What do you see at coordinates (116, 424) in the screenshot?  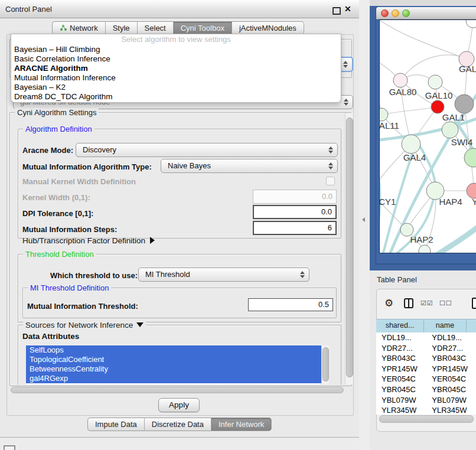 I see `tab-impute-data: Impute Data` at bounding box center [116, 424].